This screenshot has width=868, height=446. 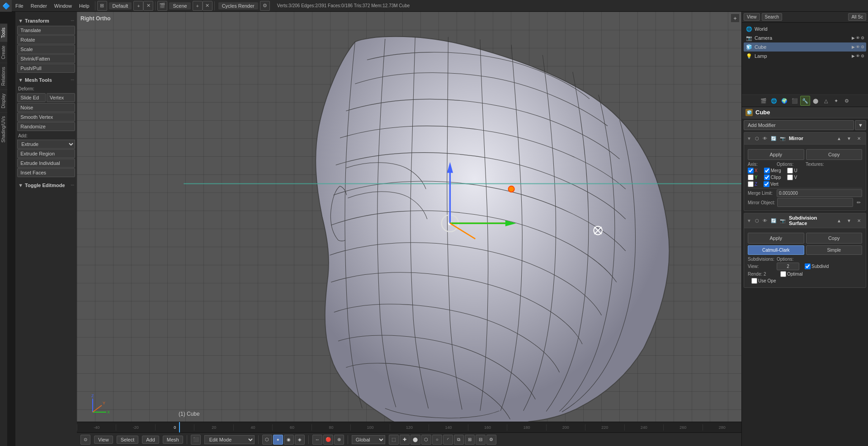 What do you see at coordinates (85, 440) in the screenshot?
I see `viewport-type-icon: ⊙` at bounding box center [85, 440].